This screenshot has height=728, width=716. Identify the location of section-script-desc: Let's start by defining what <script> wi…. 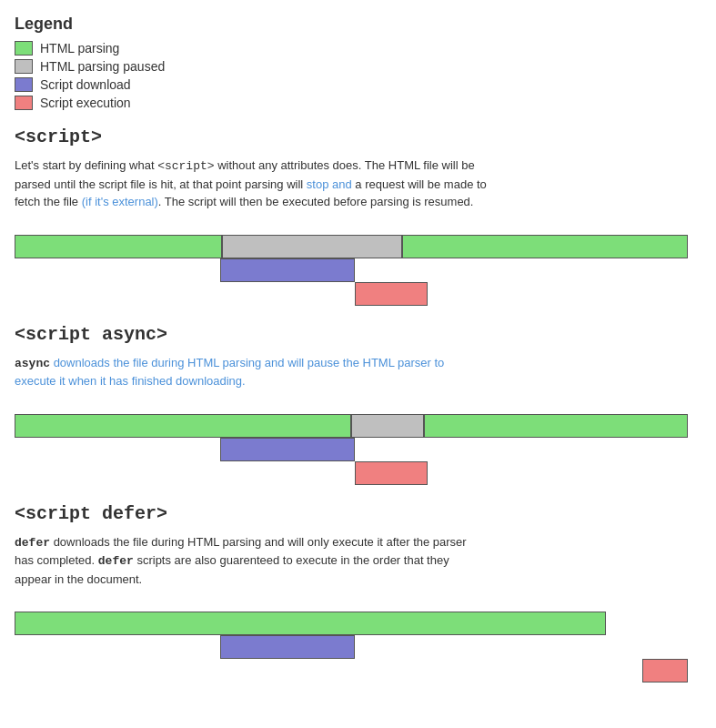
(251, 184).